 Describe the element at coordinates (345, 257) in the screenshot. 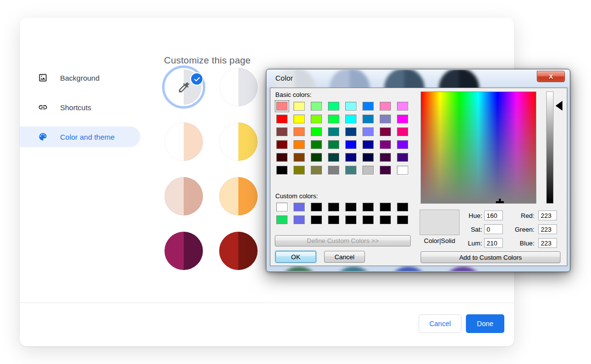

I see `dialog-cancel-button: Cancel` at that location.